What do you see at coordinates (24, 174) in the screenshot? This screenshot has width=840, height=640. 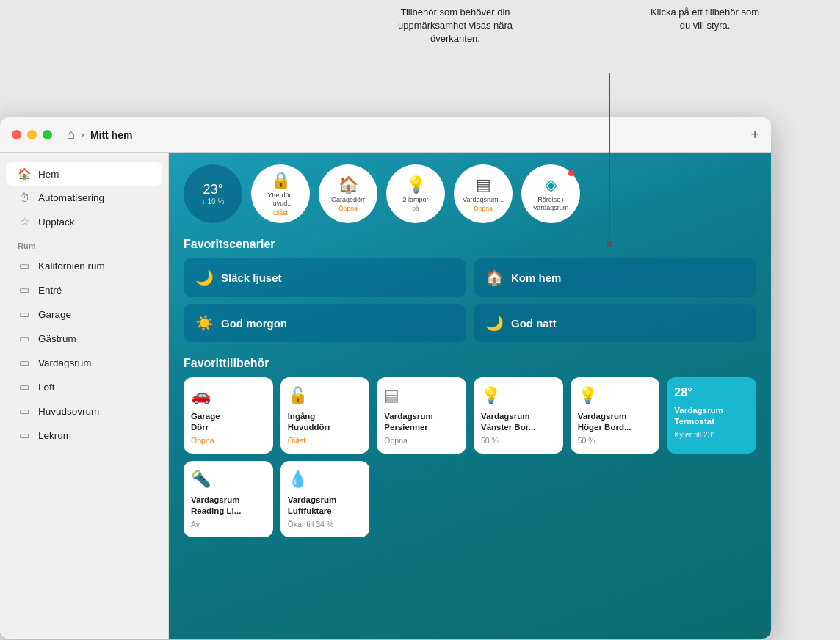 I see `home-nav-icon: 🏠` at bounding box center [24, 174].